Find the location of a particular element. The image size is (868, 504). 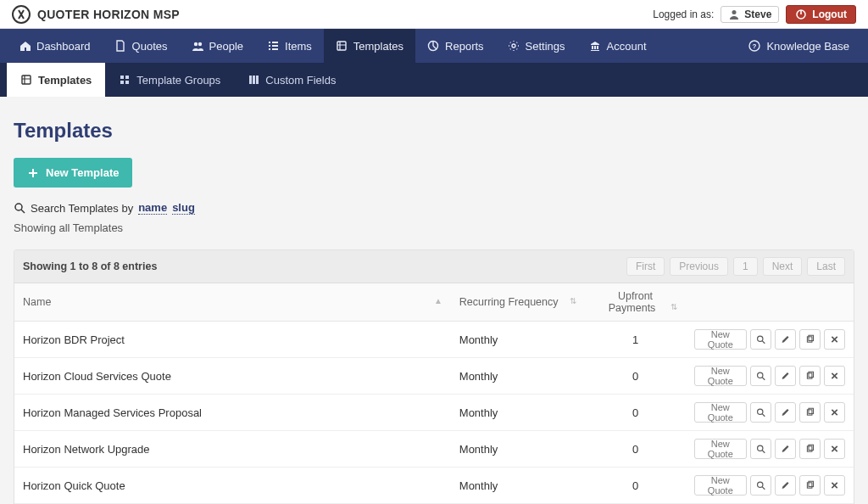

new-template-label: New Template is located at coordinates (82, 173).